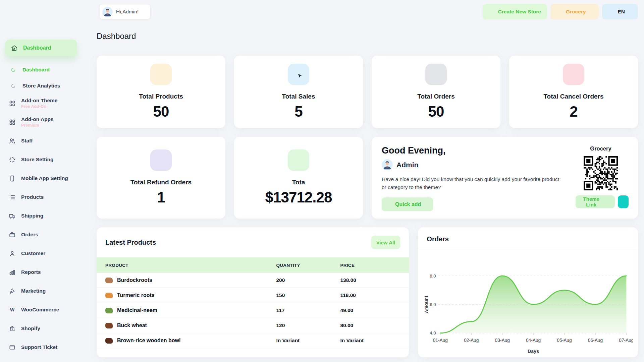 The height and width of the screenshot is (362, 644). Describe the element at coordinates (309, 280) in the screenshot. I see `product-quantity: 200` at that location.